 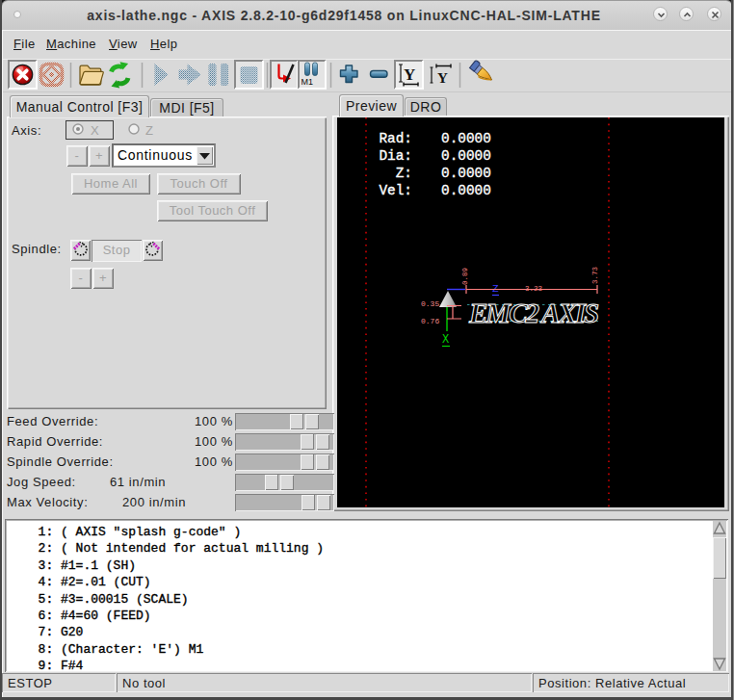 I want to click on svg-text: 3.73, so click(x=595, y=275).